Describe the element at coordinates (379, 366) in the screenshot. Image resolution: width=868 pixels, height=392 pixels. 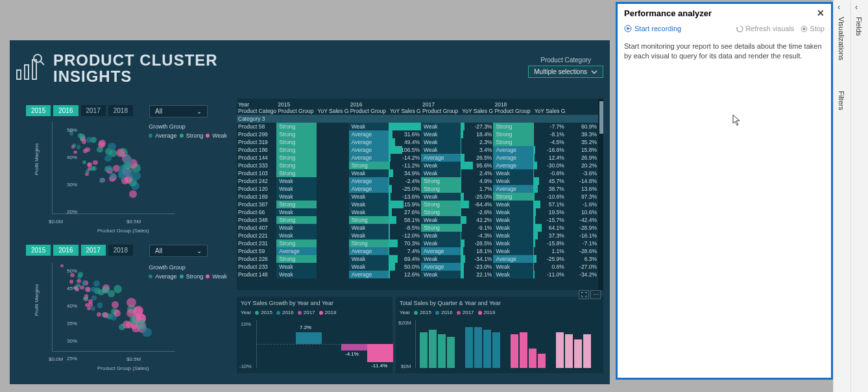
I see `bar-label: -11.4%` at that location.